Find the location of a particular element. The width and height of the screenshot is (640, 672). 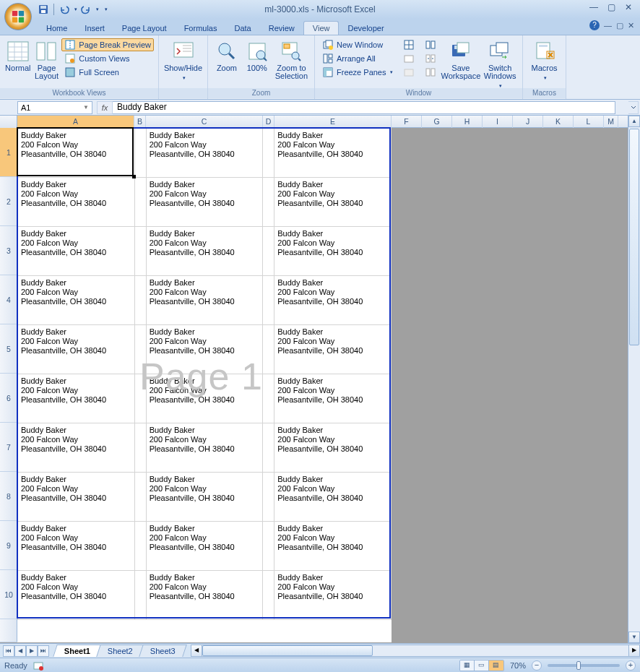

tab-review: Review is located at coordinates (282, 28).